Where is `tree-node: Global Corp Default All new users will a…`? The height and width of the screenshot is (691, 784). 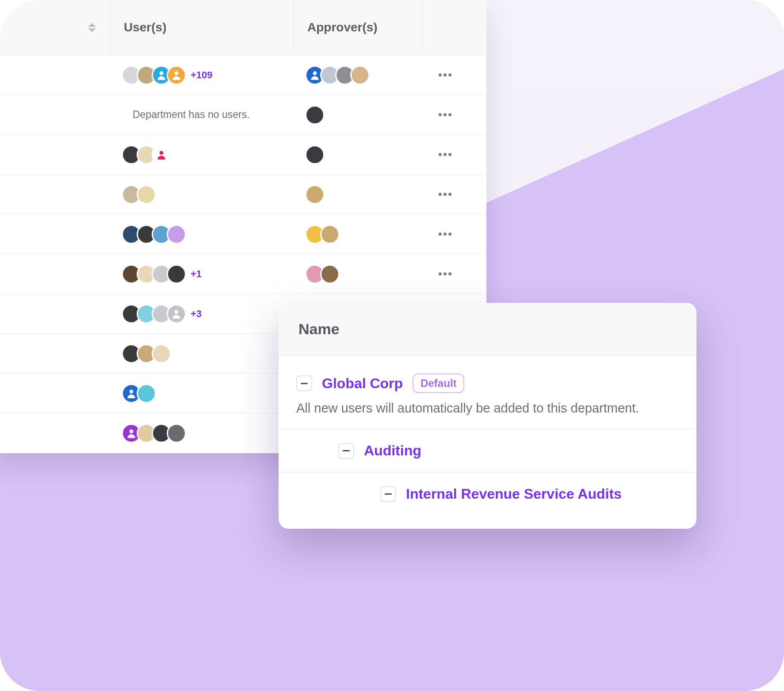 tree-node: Global Corp Default All new users will a… is located at coordinates (487, 395).